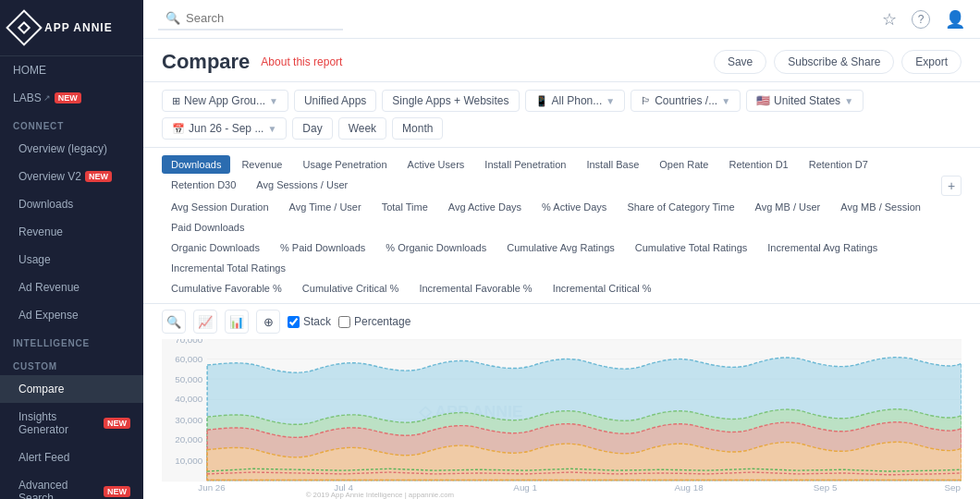  Describe the element at coordinates (312, 128) in the screenshot. I see `filter-day: Day` at that location.